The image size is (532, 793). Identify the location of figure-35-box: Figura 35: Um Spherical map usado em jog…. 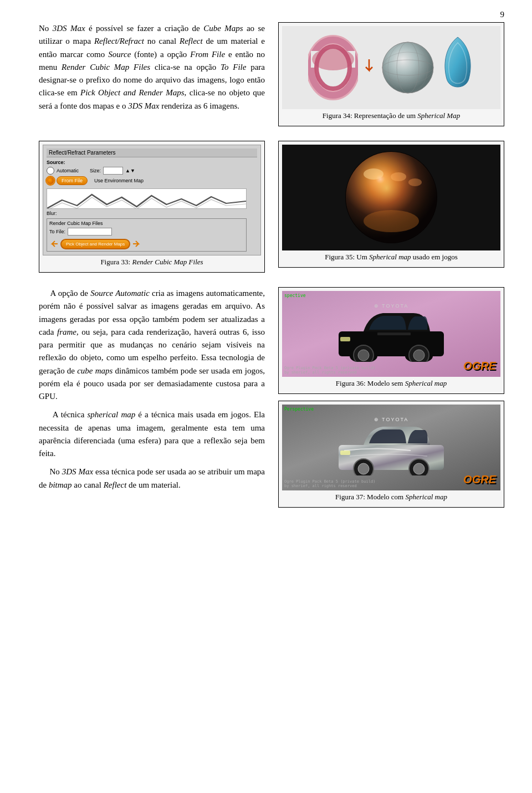
(391, 204).